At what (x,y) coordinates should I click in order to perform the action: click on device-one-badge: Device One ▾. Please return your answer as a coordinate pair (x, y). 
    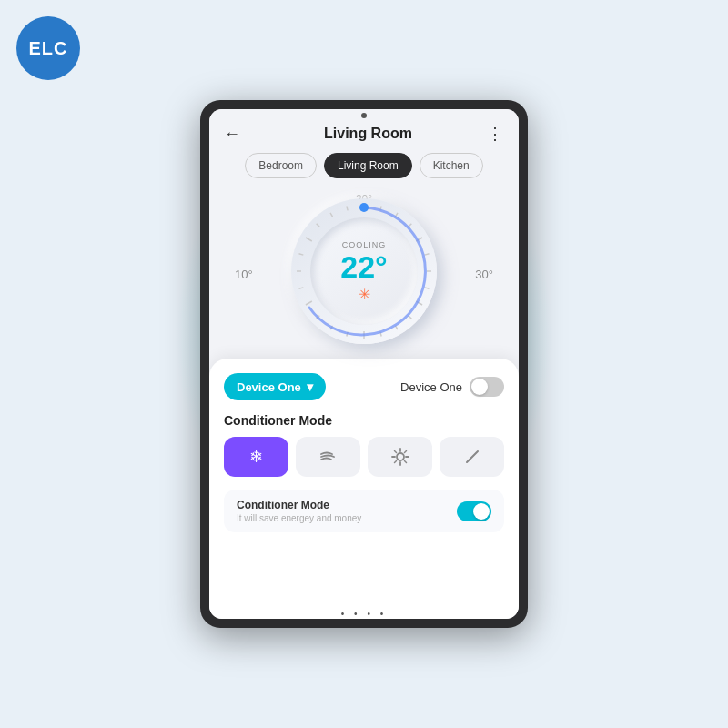
    Looking at the image, I should click on (275, 387).